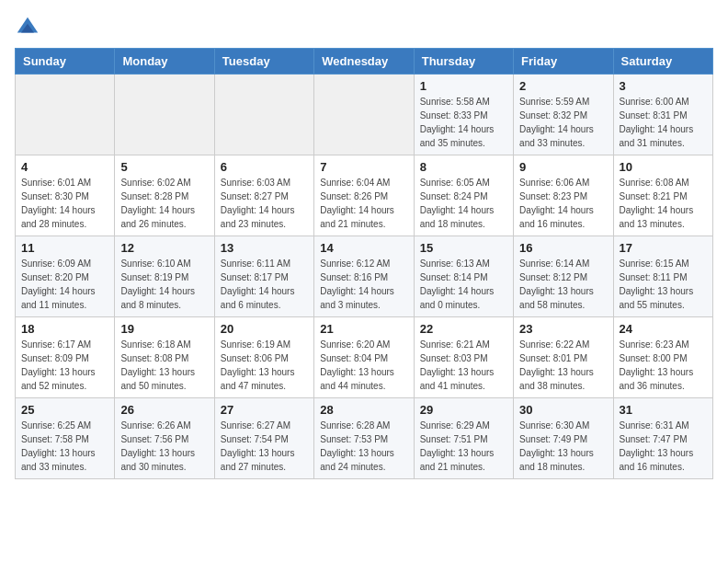  I want to click on calendar-cell: 18Sunrise: 6:17 AM Sunset: 8:09 PM Dayli…, so click(65, 358).